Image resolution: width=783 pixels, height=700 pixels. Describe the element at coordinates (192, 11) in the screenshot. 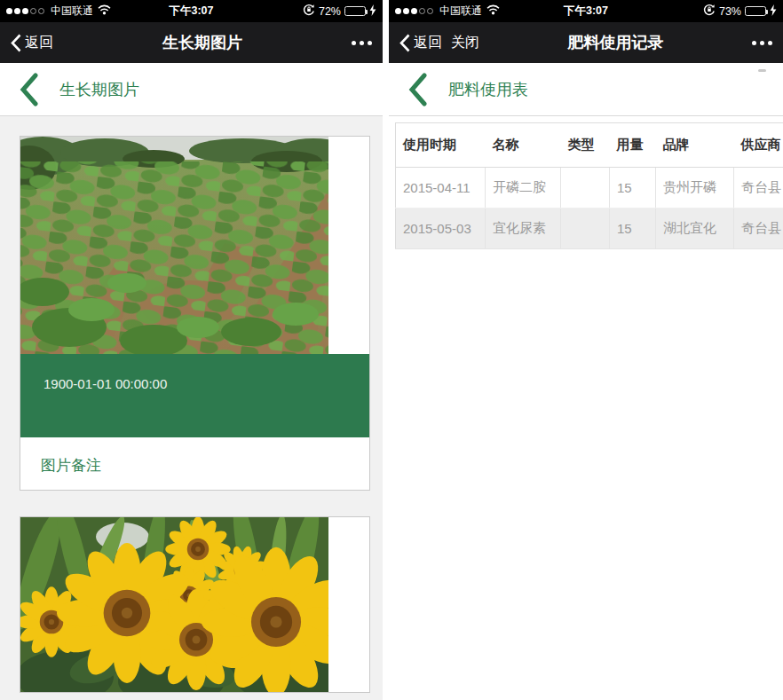

I see `status-bar-left: 中国联通 下午3:07 72%` at that location.